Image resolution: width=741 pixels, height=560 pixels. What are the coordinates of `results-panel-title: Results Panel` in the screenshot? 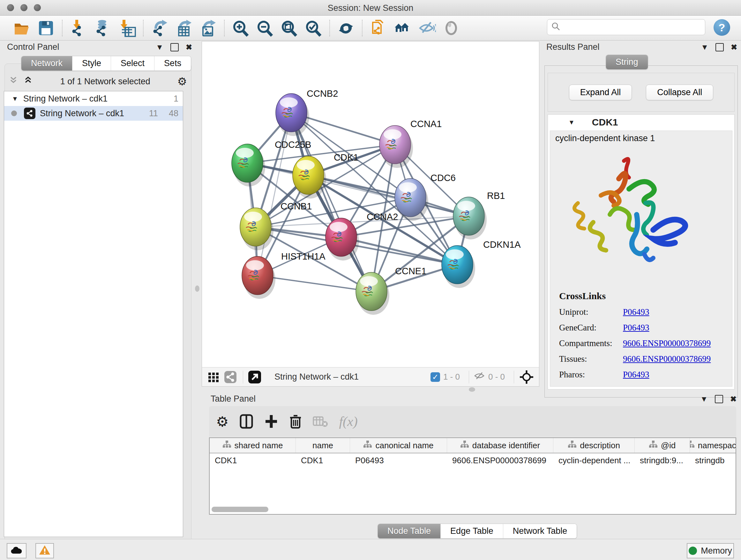 It's located at (573, 47).